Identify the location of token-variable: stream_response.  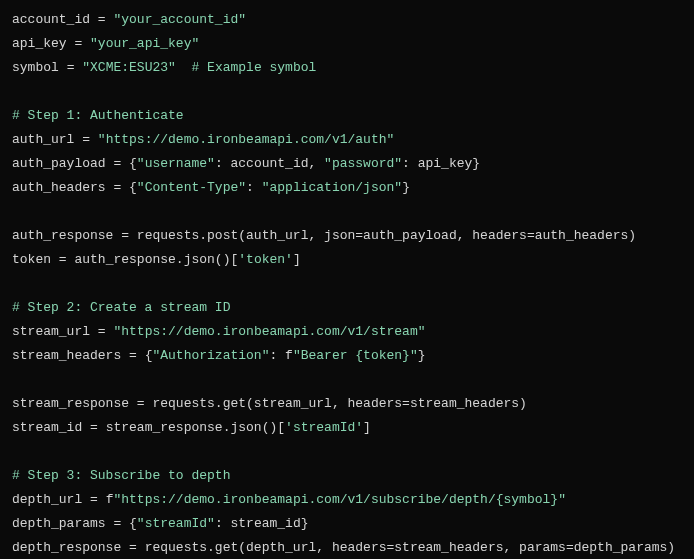
(70, 404).